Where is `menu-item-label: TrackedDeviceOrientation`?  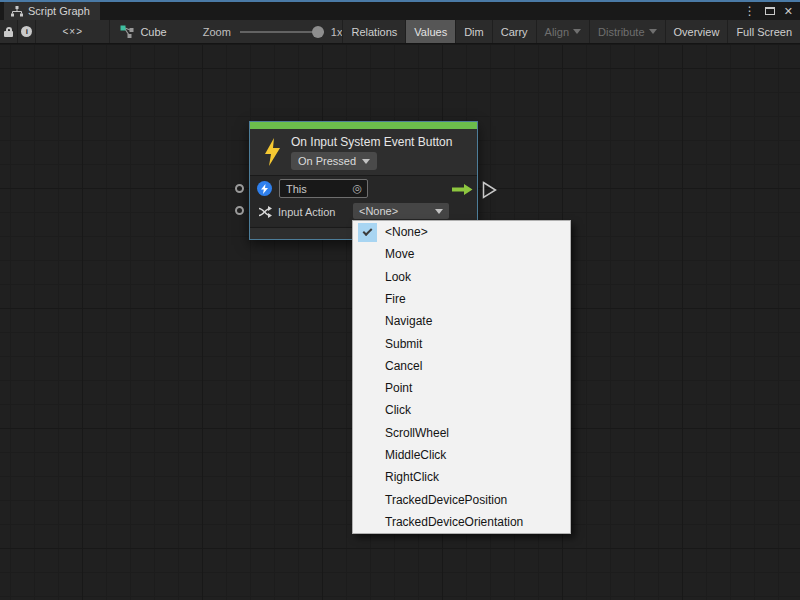
menu-item-label: TrackedDeviceOrientation is located at coordinates (454, 522).